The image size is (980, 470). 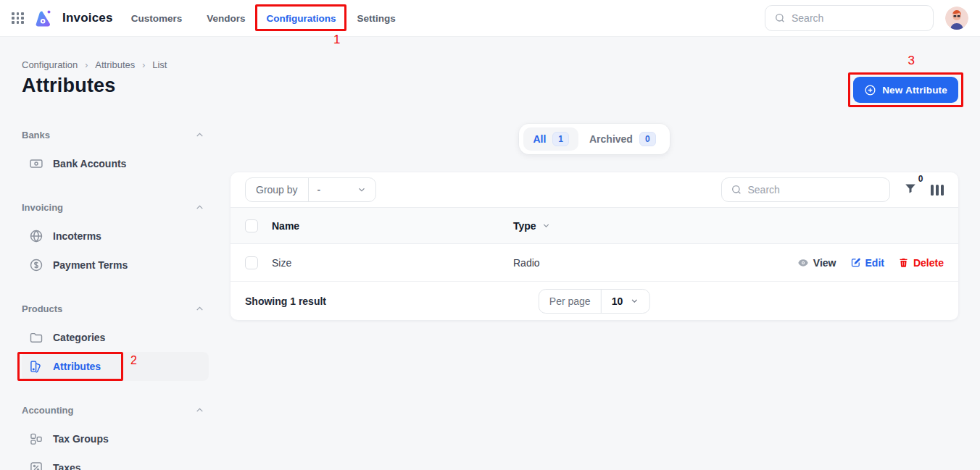 What do you see at coordinates (133, 361) in the screenshot?
I see `annotation-number-2: 2` at bounding box center [133, 361].